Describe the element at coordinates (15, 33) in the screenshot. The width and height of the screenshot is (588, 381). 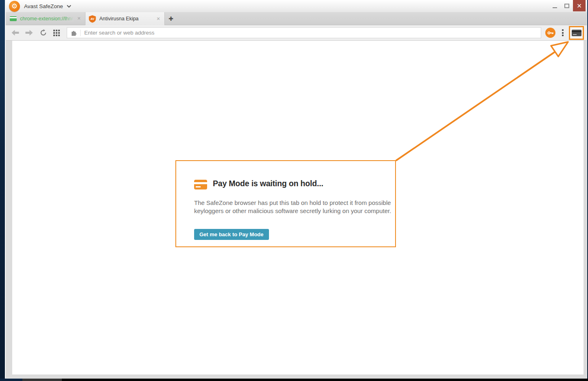
I see `back-arrow-icon` at that location.